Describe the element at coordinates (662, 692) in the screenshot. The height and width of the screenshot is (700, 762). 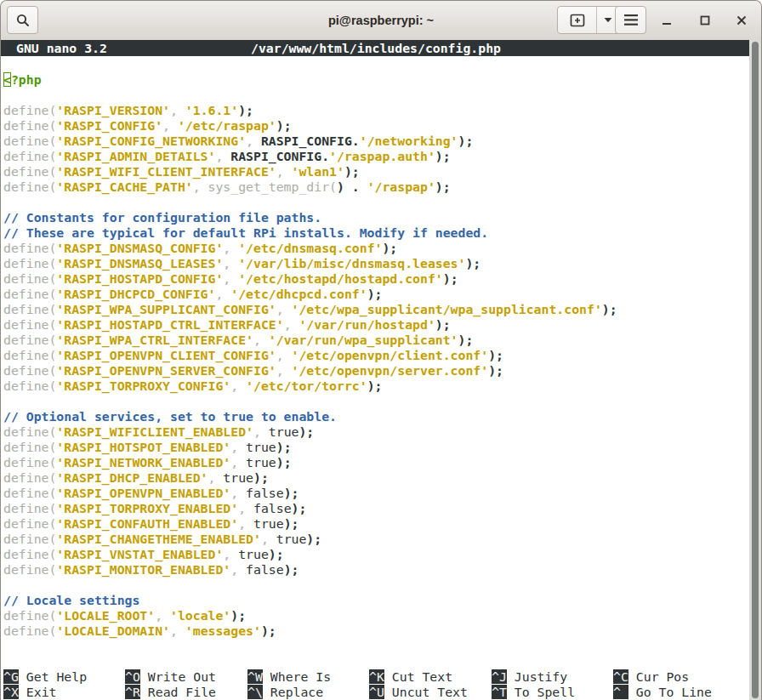
I see `shortcut-go-to-line: ^_Go To Line` at that location.